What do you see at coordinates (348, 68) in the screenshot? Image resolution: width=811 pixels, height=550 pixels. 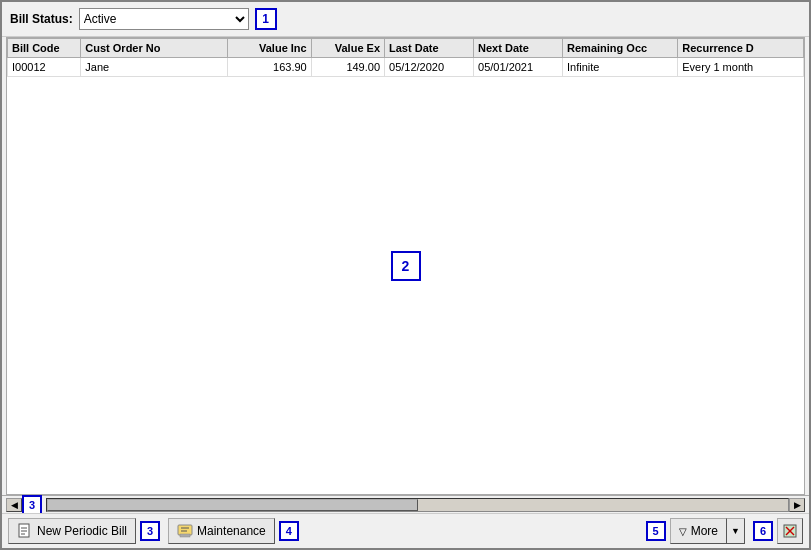 I see `cell-value-ex: 149.00` at bounding box center [348, 68].